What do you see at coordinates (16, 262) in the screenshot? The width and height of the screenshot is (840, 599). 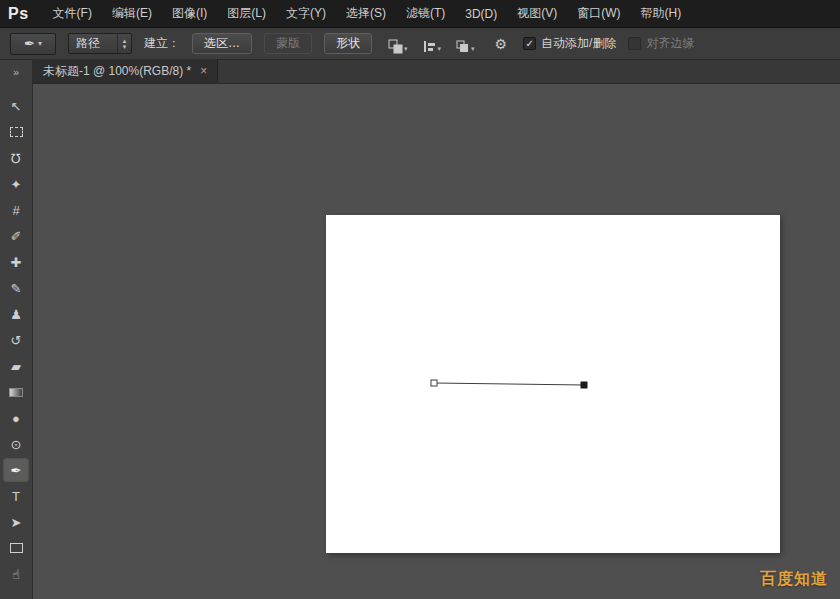 I see `spot-healing-brush-tool-icon: ✚` at bounding box center [16, 262].